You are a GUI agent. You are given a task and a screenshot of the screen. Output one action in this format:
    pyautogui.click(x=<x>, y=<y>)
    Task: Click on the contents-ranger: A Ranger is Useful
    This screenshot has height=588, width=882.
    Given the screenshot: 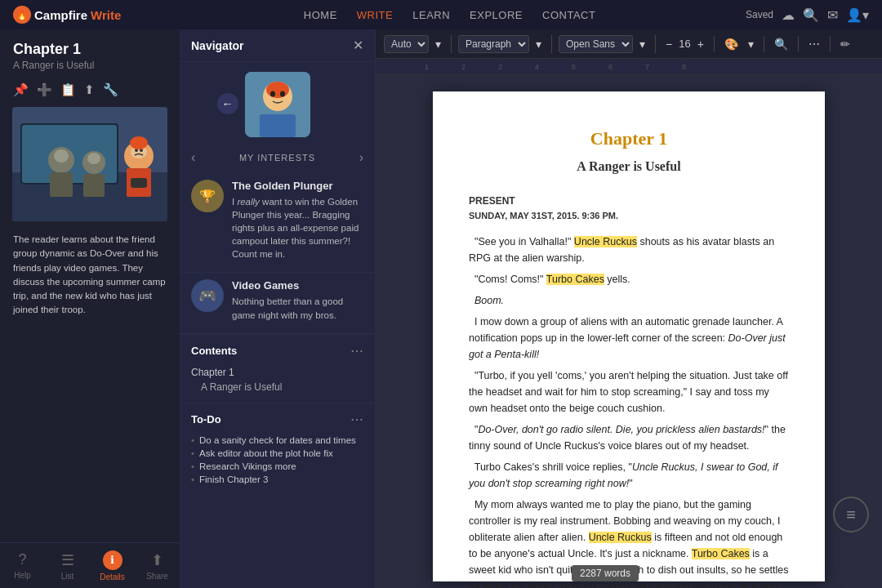 What is the action you would take?
    pyautogui.click(x=278, y=387)
    